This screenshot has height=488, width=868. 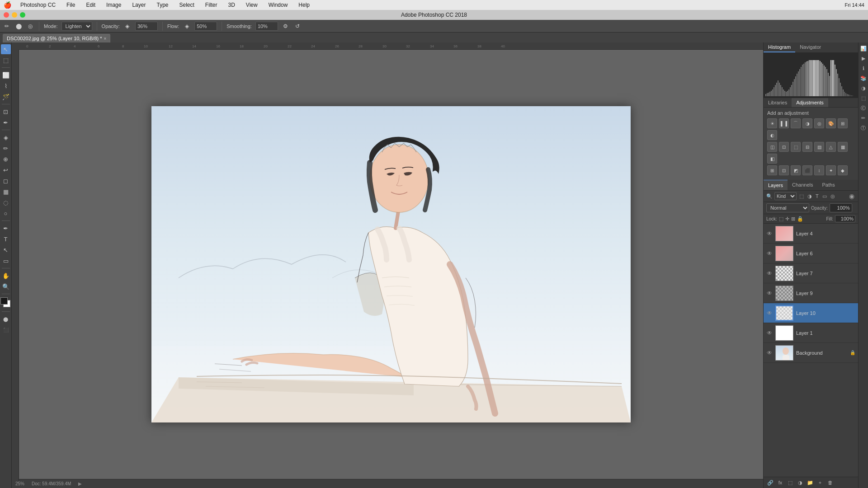 I want to click on adj-icon-13: ↕, so click(x=819, y=170).